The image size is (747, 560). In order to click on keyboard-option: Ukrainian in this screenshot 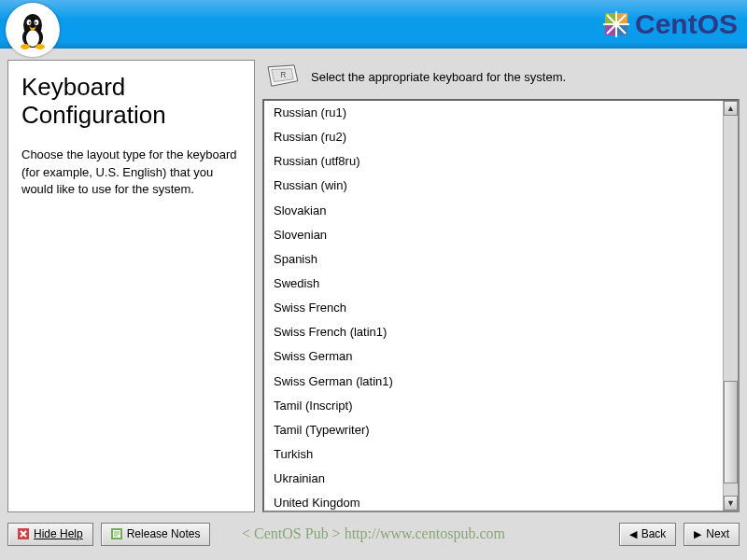, I will do `click(493, 479)`.